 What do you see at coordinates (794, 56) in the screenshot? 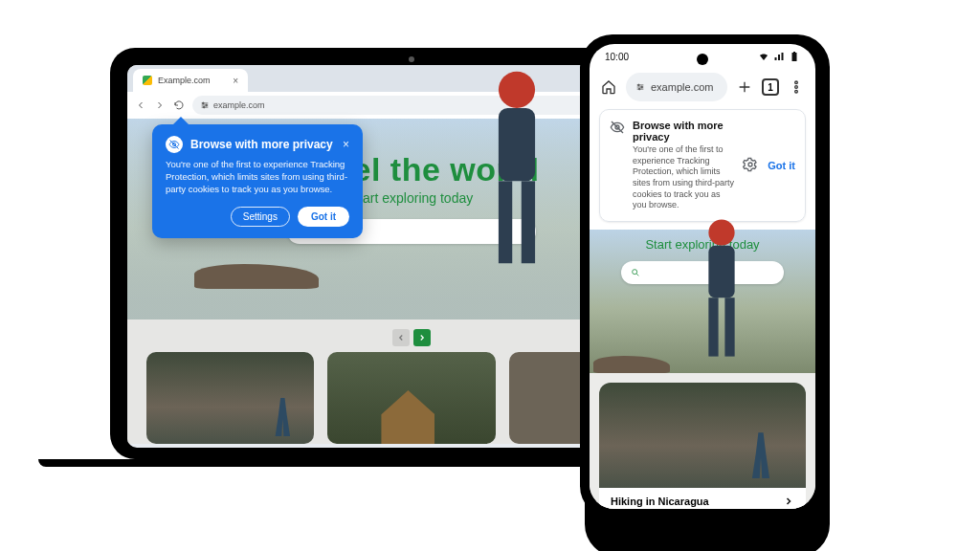
I see `battery-icon` at bounding box center [794, 56].